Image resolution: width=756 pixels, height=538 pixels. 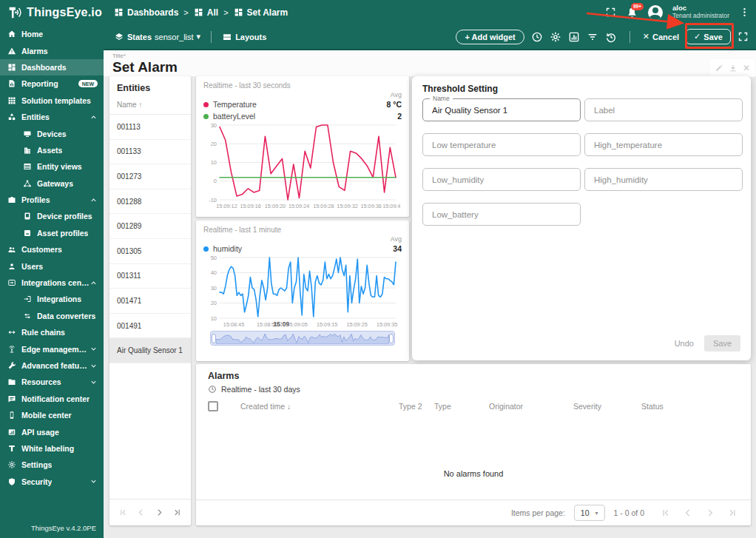 I want to click on sidebar-item-alarms: Alarms, so click(x=52, y=50).